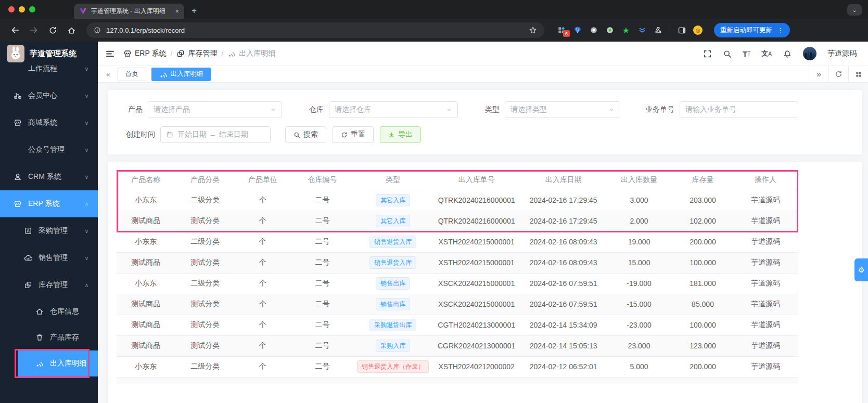 This screenshot has width=868, height=403. What do you see at coordinates (177, 11) in the screenshot?
I see `tab-close-icon: ×` at bounding box center [177, 11].